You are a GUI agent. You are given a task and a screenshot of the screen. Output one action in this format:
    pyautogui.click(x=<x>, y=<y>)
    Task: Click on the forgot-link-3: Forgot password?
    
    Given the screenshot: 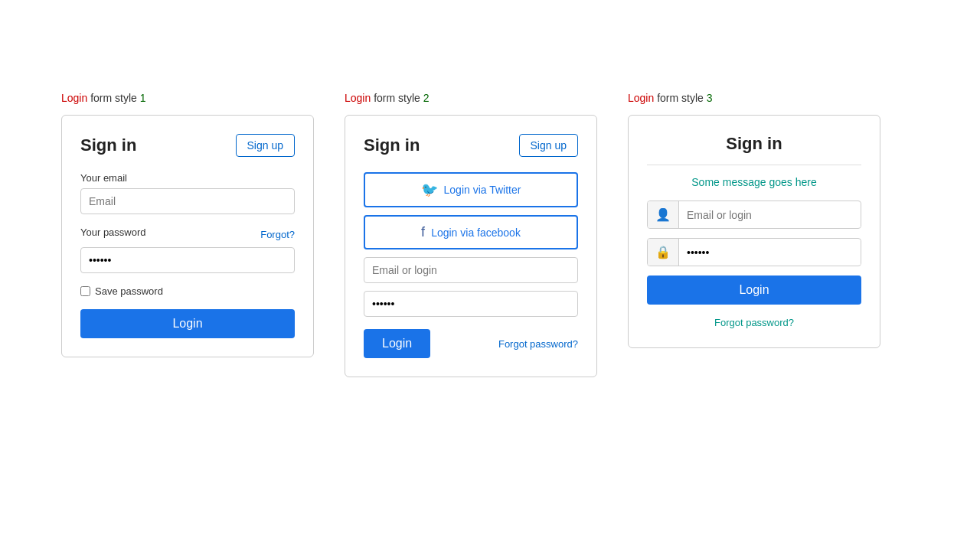 What is the action you would take?
    pyautogui.click(x=754, y=323)
    